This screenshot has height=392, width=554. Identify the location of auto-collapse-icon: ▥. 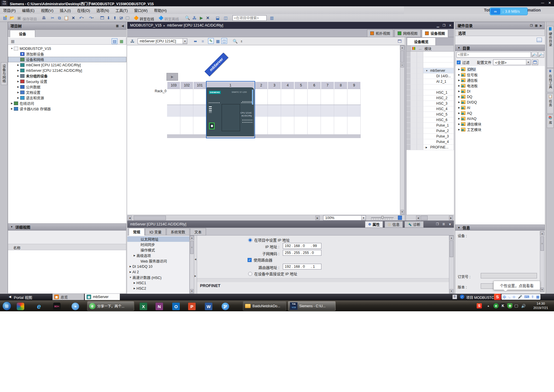
(117, 26).